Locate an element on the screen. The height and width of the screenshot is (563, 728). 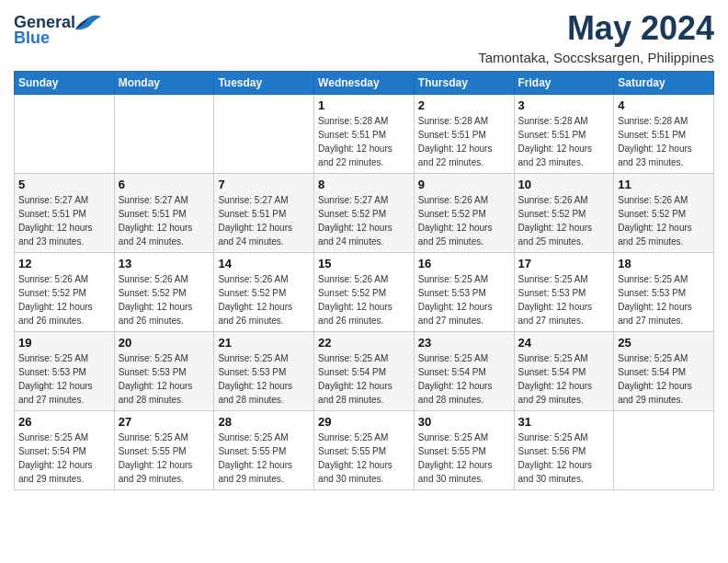
day-number: 1 is located at coordinates (364, 105).